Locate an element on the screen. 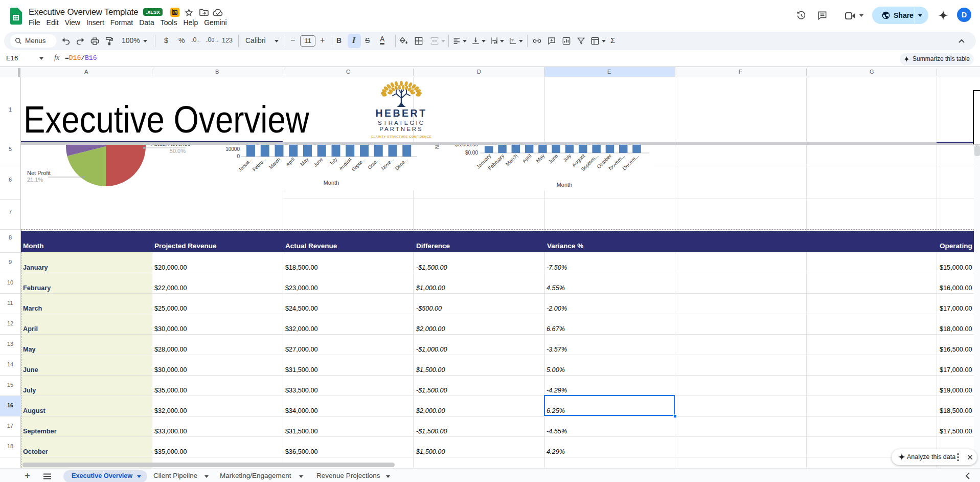  svg-text: Octo... is located at coordinates (374, 164).